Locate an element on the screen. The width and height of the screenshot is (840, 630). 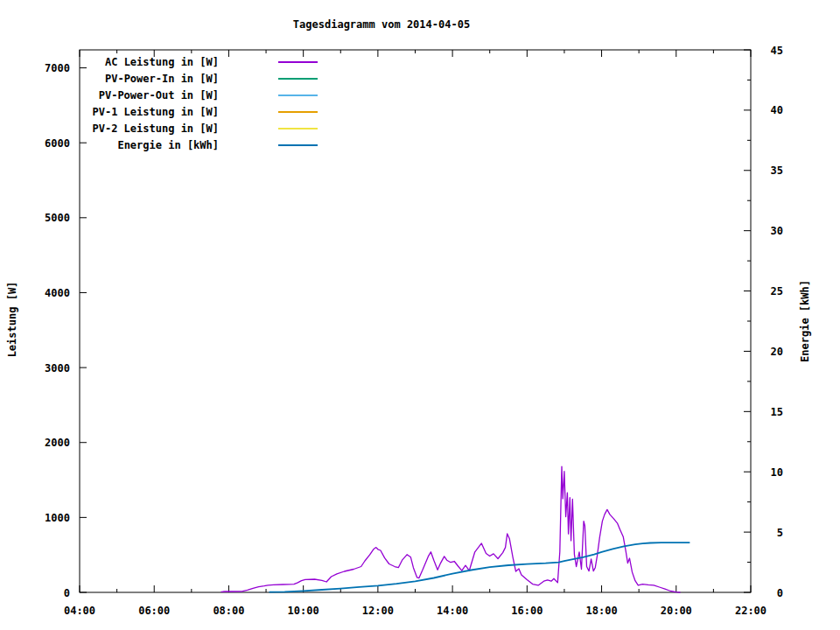
legend-item-label: PV-1 Leistung in [W] is located at coordinates (150, 112).